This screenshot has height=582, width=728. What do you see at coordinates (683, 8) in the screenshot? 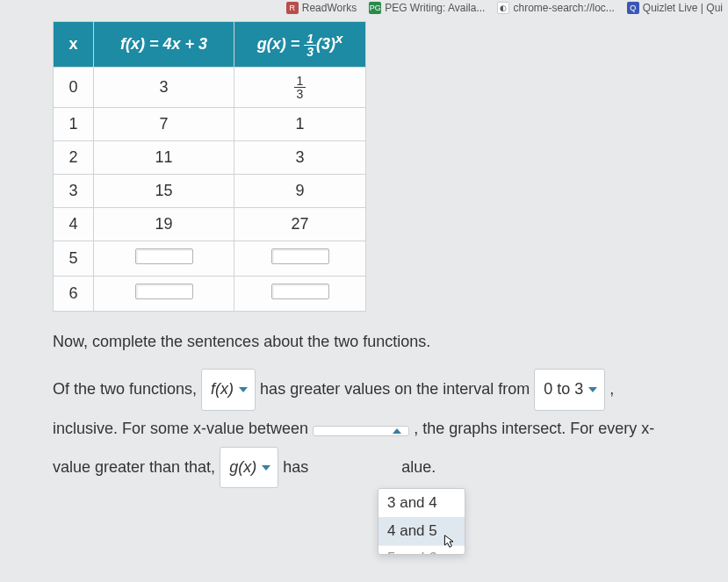
I see `tab-label: Quizlet Live | Qui` at bounding box center [683, 8].